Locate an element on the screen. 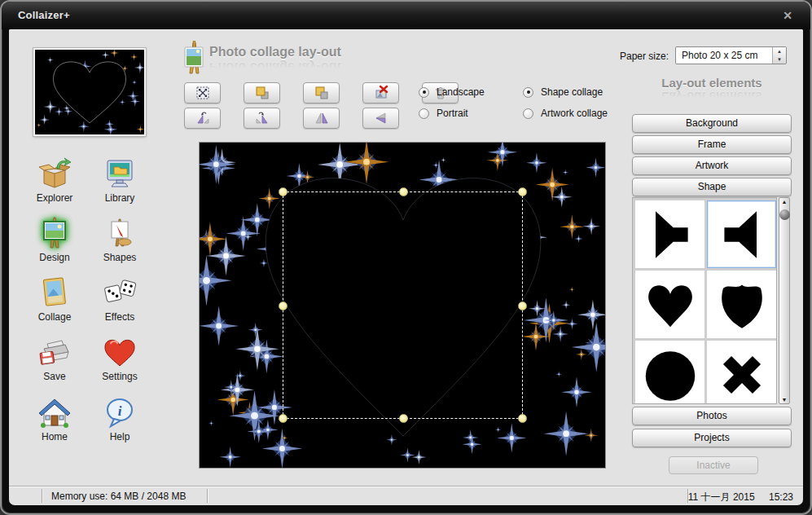  paper-size-select: Photo 20 x 25 cm ▲ ▼ is located at coordinates (731, 55).